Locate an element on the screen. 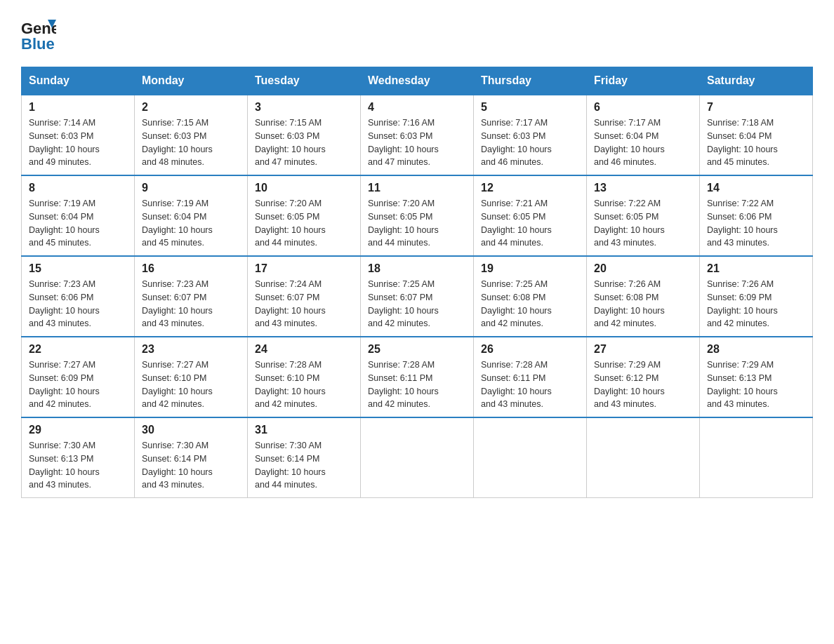  day-info: Sunrise: 7:24 AMSunset: 6:07 PMDaylight:… is located at coordinates (304, 304).